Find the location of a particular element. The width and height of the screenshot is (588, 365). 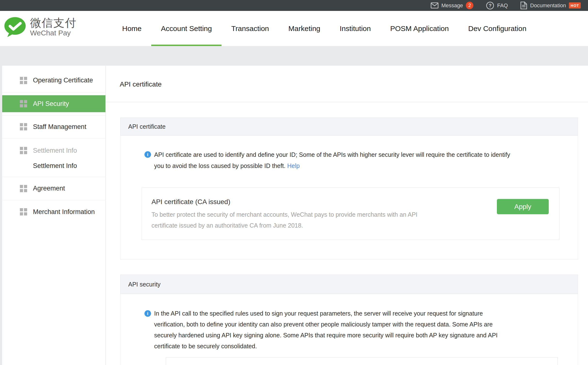

nav-marketing: Marketing is located at coordinates (304, 29).